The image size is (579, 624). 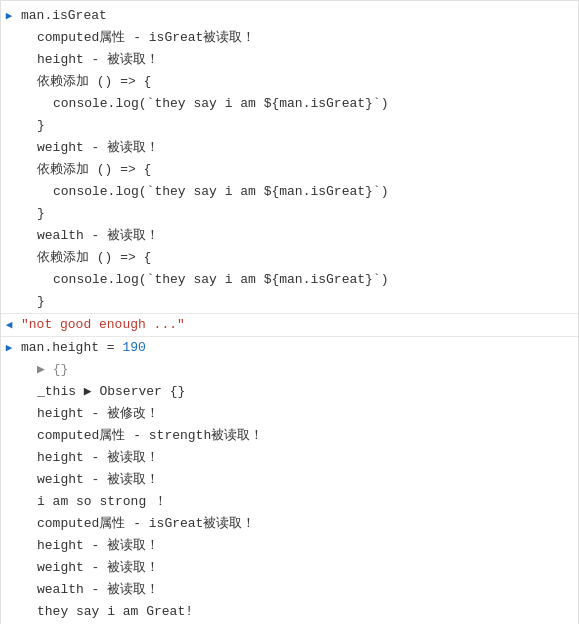 What do you see at coordinates (9, 325) in the screenshot?
I see `line-gutter: ◀` at bounding box center [9, 325].